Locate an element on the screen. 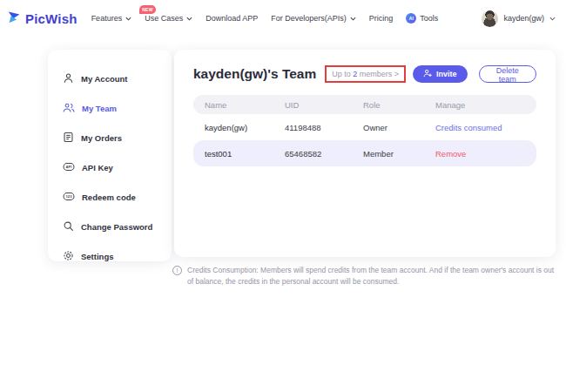 The width and height of the screenshot is (566, 392). nav-use-cases-label: Use Cases is located at coordinates (164, 18).